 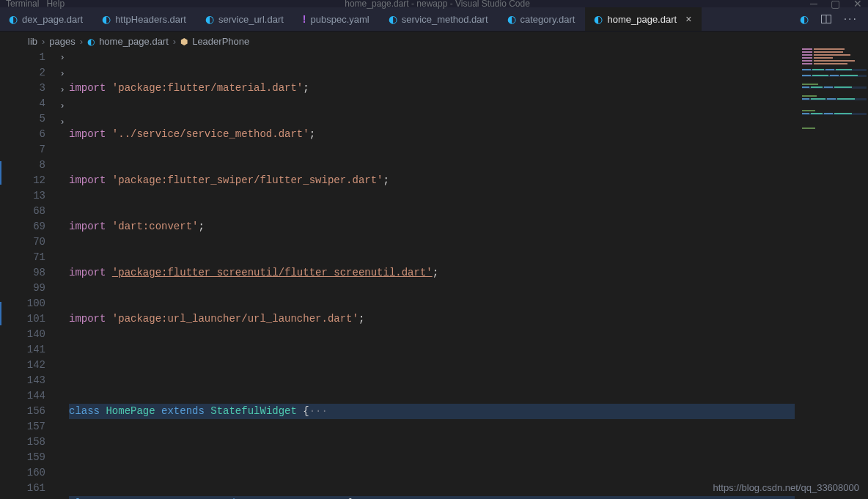 I want to click on tab-label: service_method.dart, so click(x=445, y=19).